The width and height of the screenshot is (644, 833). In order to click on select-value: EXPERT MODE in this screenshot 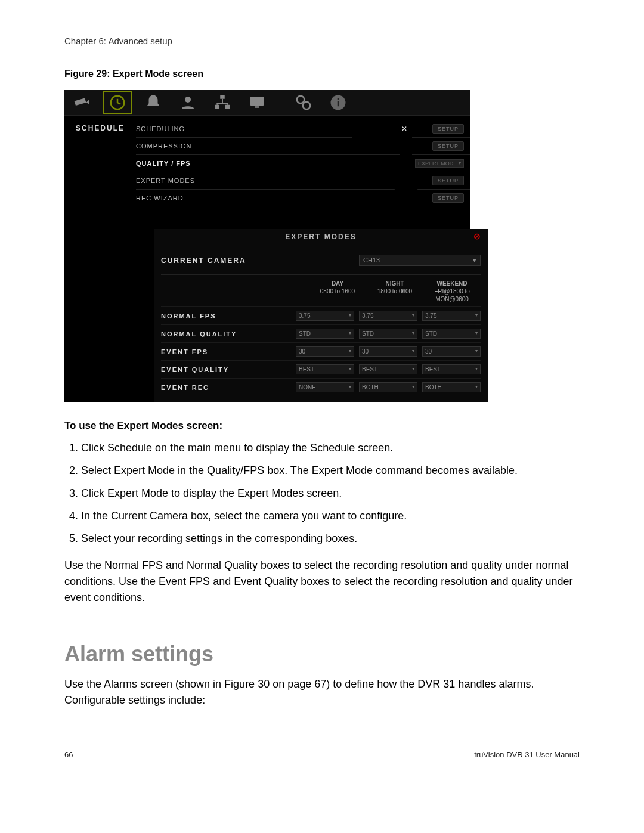, I will do `click(438, 163)`.